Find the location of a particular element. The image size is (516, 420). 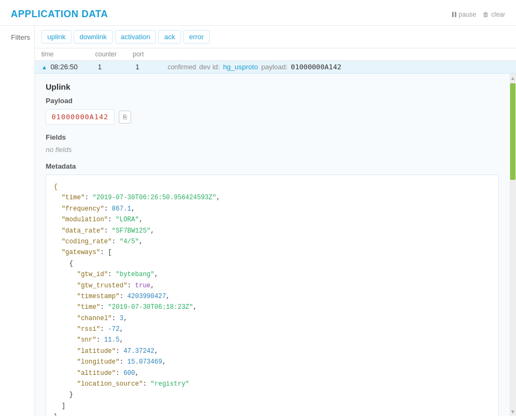

trash-icon: 🗑 is located at coordinates (486, 15).